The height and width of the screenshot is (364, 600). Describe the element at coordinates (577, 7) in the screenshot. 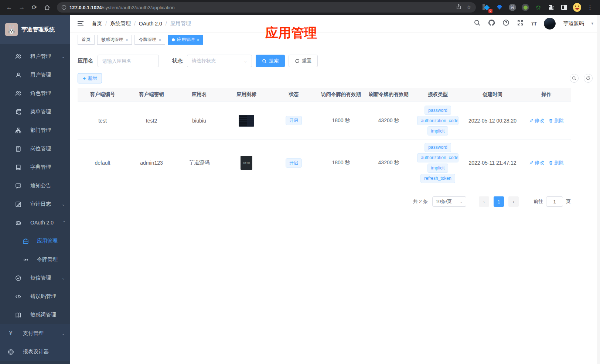

I see `browser-profile-avatar` at that location.